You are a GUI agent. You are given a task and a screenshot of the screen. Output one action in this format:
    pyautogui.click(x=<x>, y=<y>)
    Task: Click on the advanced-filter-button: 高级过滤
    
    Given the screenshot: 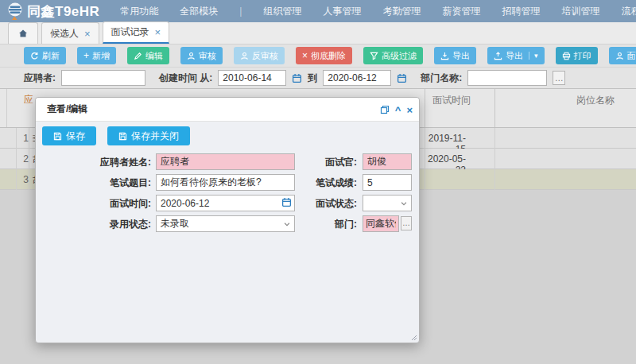 What is the action you would take?
    pyautogui.click(x=393, y=56)
    